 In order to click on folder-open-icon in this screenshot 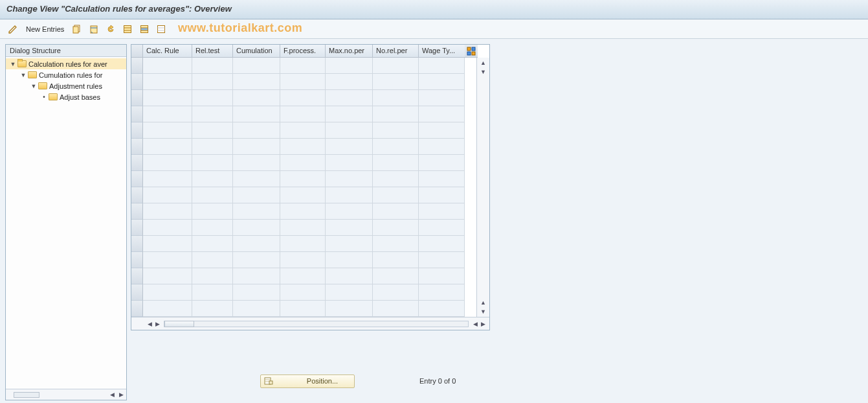, I will do `click(22, 63)`.